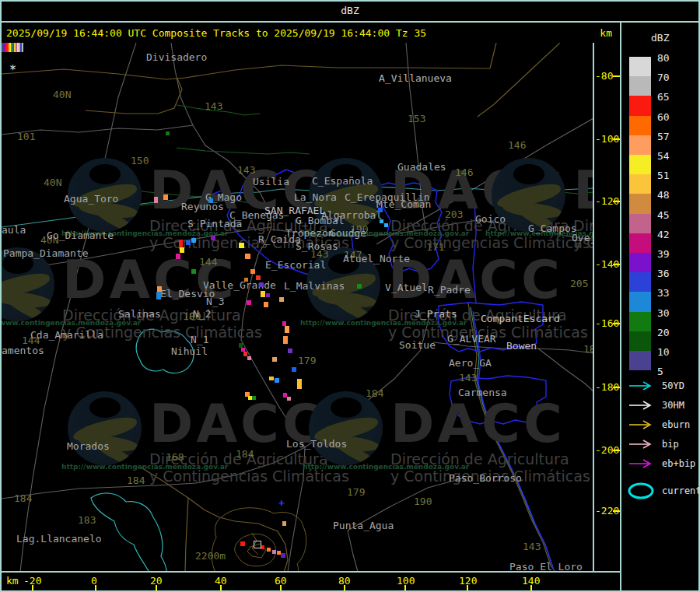 This screenshot has width=700, height=592. I want to click on dbz-scale-label: 51, so click(663, 176).